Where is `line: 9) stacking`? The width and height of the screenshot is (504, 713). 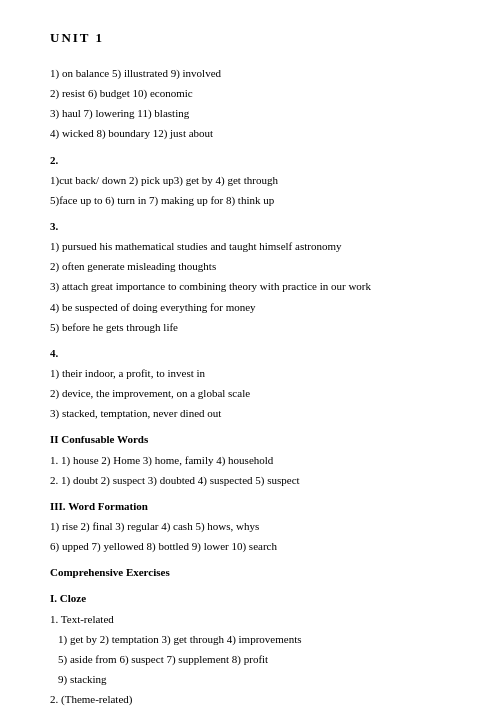
line: 9) stacking is located at coordinates (256, 679).